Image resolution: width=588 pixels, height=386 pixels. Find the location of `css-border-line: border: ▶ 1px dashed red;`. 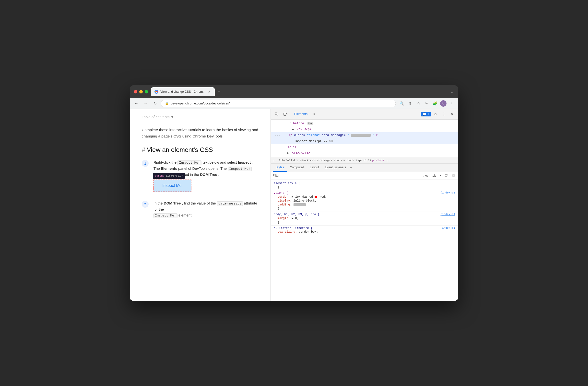

css-border-line: border: ▶ 1px dashed red; is located at coordinates (364, 197).